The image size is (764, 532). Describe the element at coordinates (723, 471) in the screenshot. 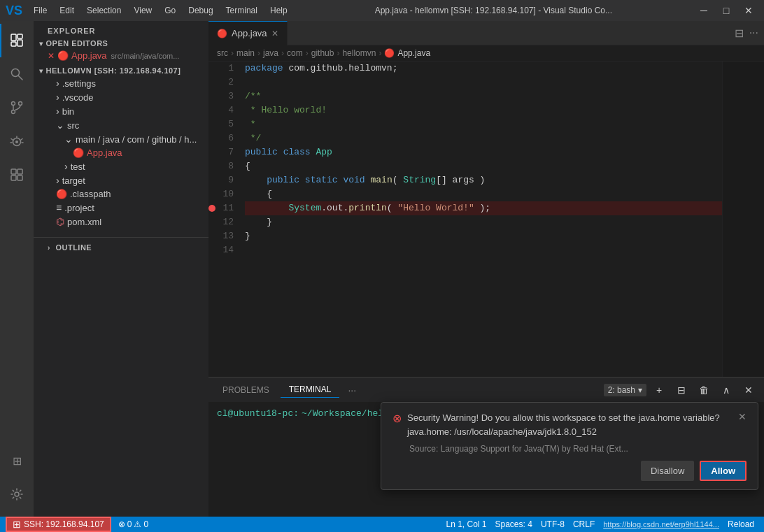

I see `allow-button: Allow` at that location.